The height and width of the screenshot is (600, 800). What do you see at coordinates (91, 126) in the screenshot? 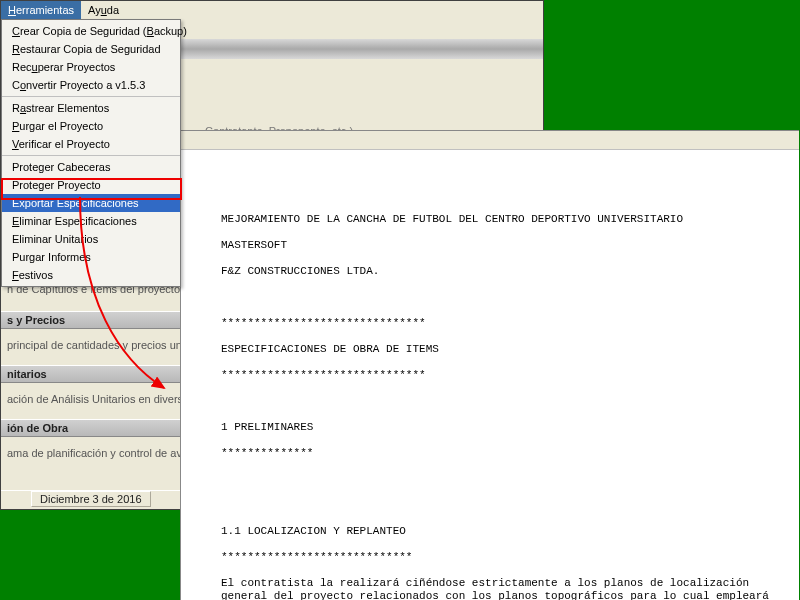
I see `menu-item-purgar-proyecto: Purgar el Proyecto` at bounding box center [91, 126].